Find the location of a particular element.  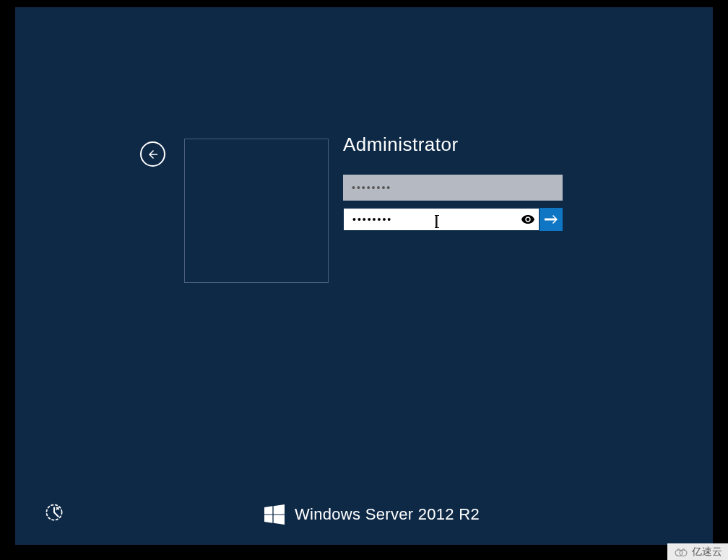

ease-of-access-button is located at coordinates (54, 513).